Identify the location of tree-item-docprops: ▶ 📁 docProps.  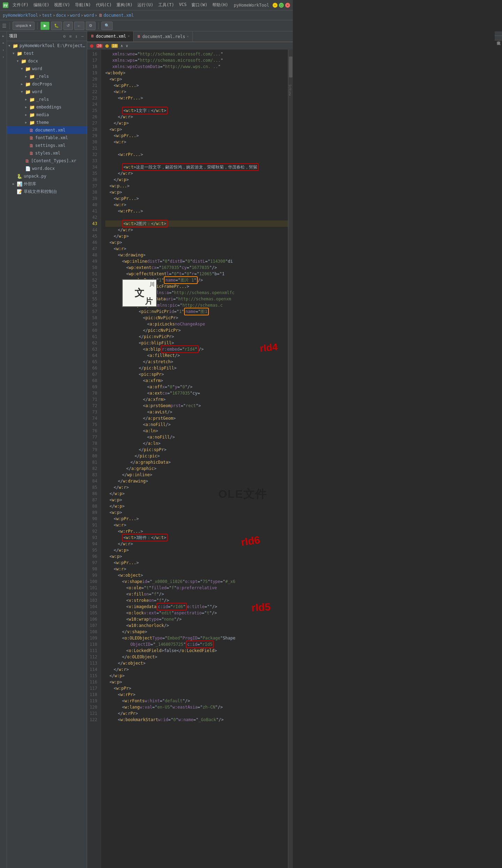
(47, 84).